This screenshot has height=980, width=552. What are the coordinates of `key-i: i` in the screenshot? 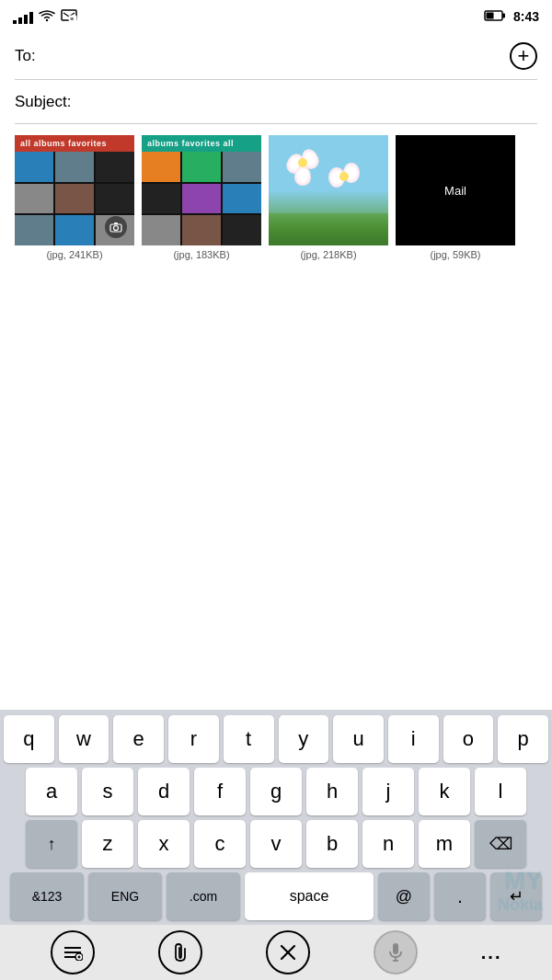 It's located at (414, 739).